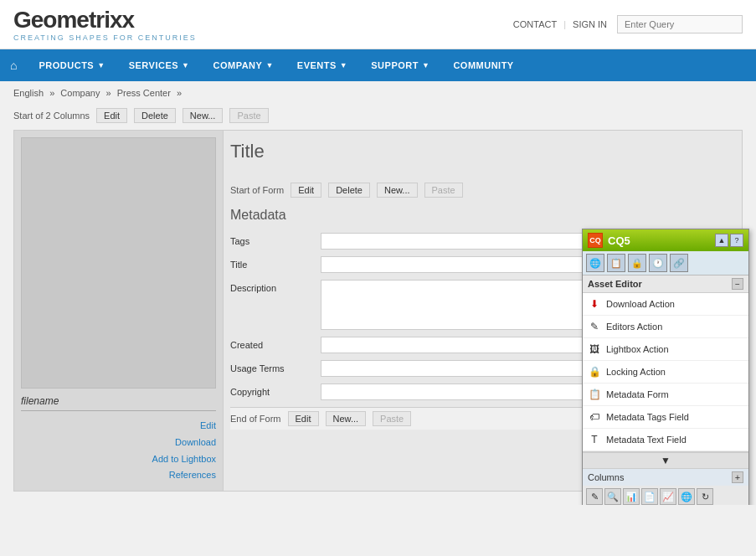 The image size is (756, 556). What do you see at coordinates (666, 372) in the screenshot?
I see `locking-action-item: 🔒 Locking Action` at bounding box center [666, 372].